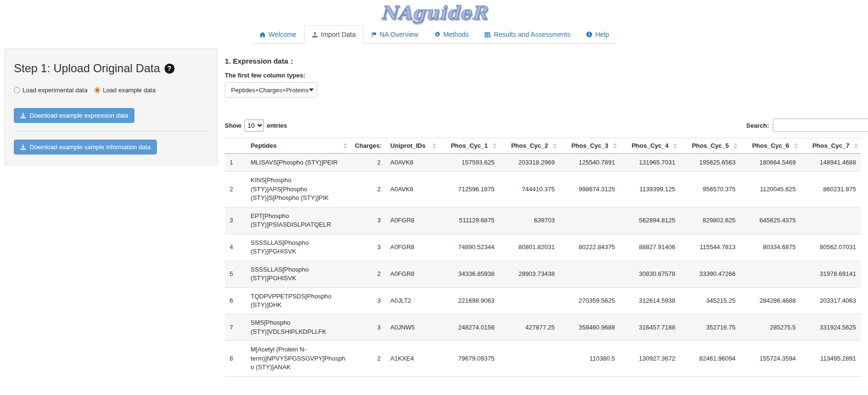 The height and width of the screenshot is (395, 868). Describe the element at coordinates (529, 189) in the screenshot. I see `table-cell: 744410.375` at that location.